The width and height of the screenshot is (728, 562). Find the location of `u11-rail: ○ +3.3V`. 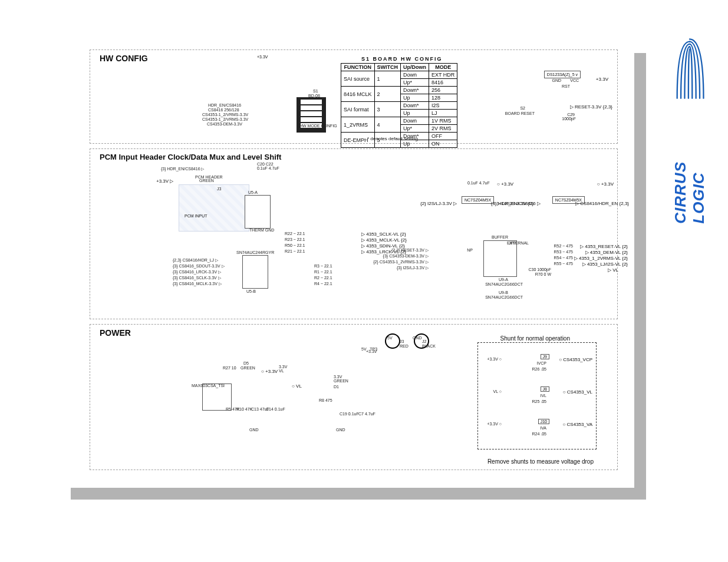

u11-rail: ○ +3.3V is located at coordinates (605, 184).